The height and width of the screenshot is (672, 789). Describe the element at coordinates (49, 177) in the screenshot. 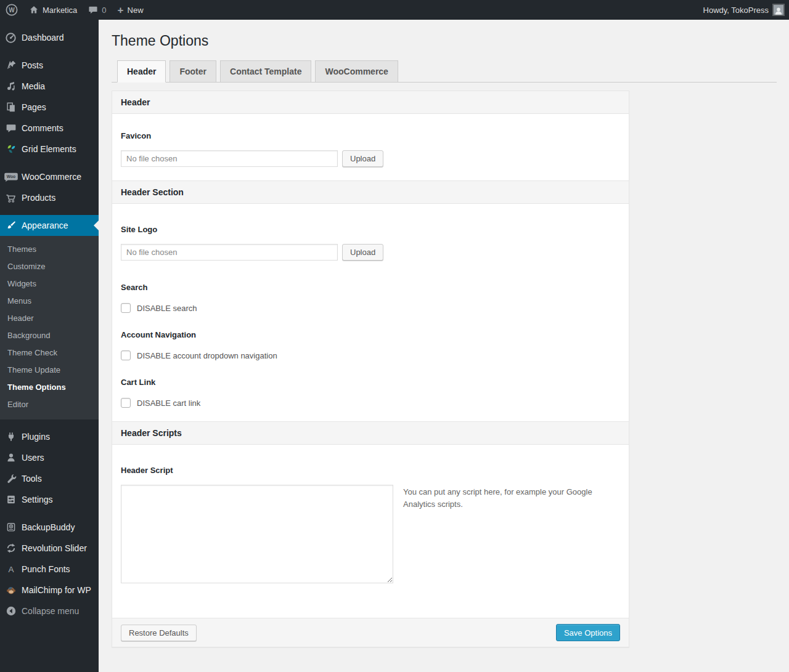

I see `sidebar-item-woocommerce: Woo WooCommerce` at that location.